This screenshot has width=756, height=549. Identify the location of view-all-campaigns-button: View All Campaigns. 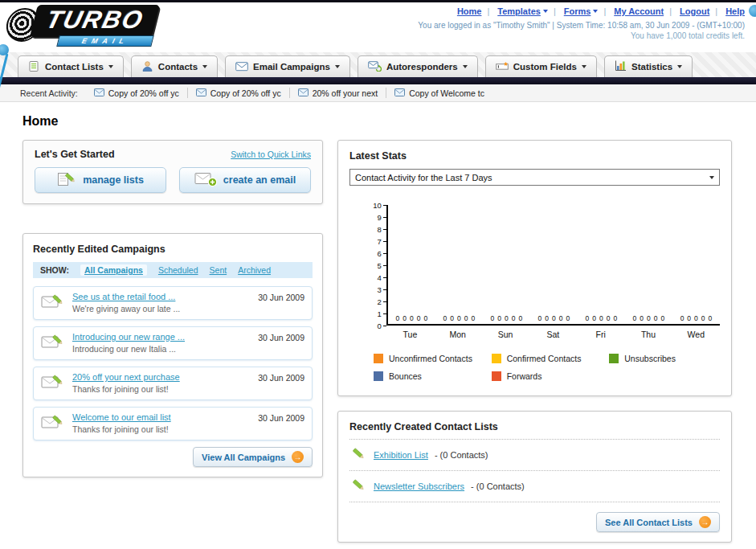
(252, 457).